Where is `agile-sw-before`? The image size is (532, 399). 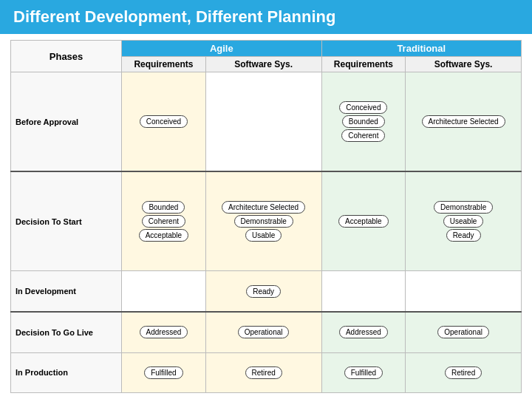 agile-sw-before is located at coordinates (263, 123).